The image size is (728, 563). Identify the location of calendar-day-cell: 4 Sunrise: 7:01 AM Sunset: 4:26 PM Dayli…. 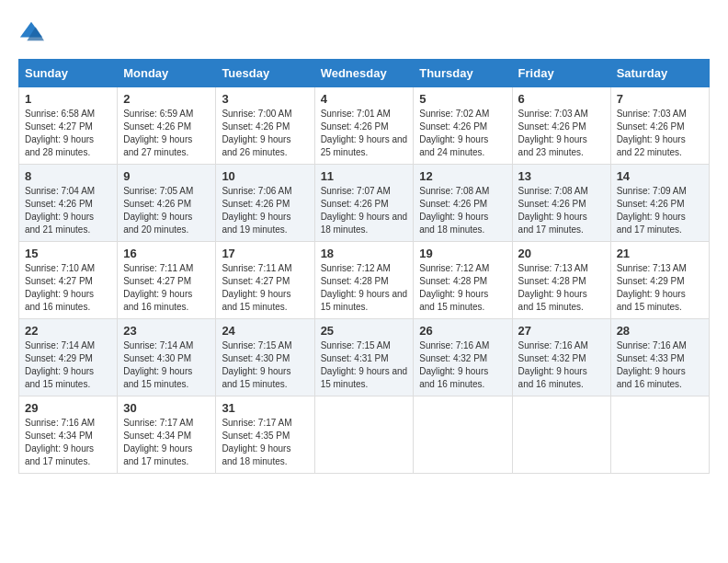
(364, 126).